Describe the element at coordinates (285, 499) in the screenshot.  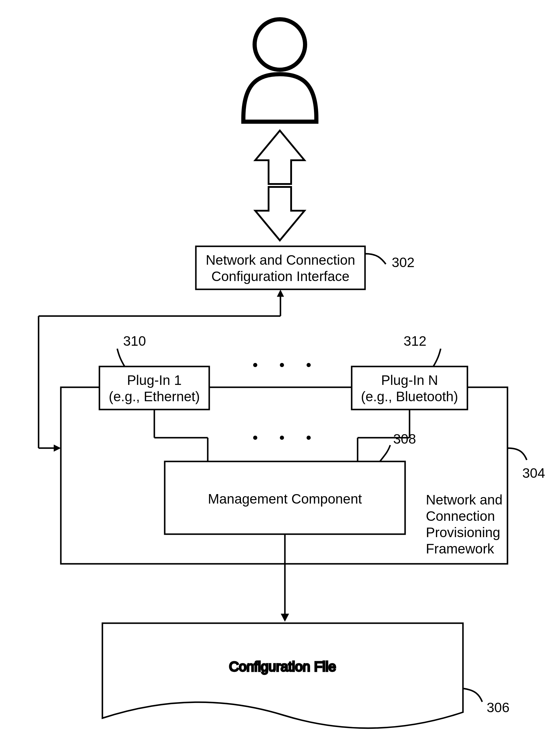
I see `management-label: Management Component` at that location.